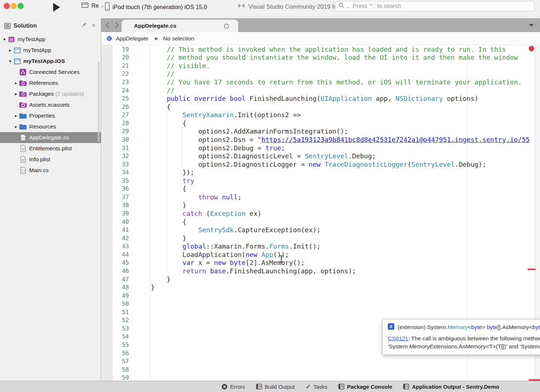 This screenshot has width=540, height=392. Describe the element at coordinates (50, 39) in the screenshot. I see `sidebar-item-mytestapp: ▾myTestApp` at that location.